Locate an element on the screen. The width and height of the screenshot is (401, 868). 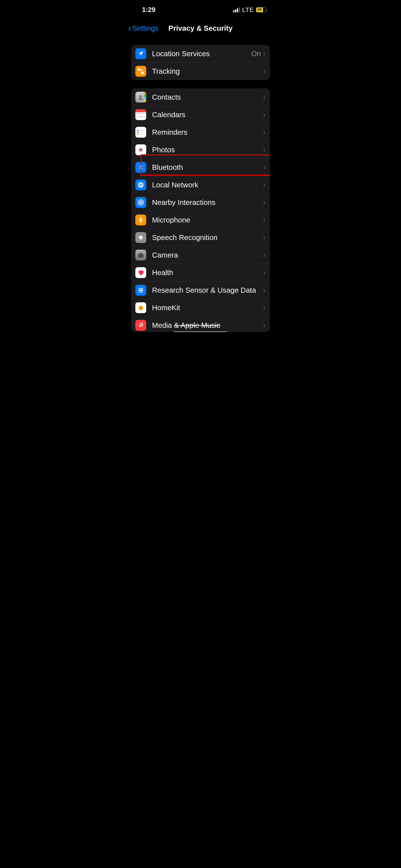
microphone-icon is located at coordinates (141, 220).